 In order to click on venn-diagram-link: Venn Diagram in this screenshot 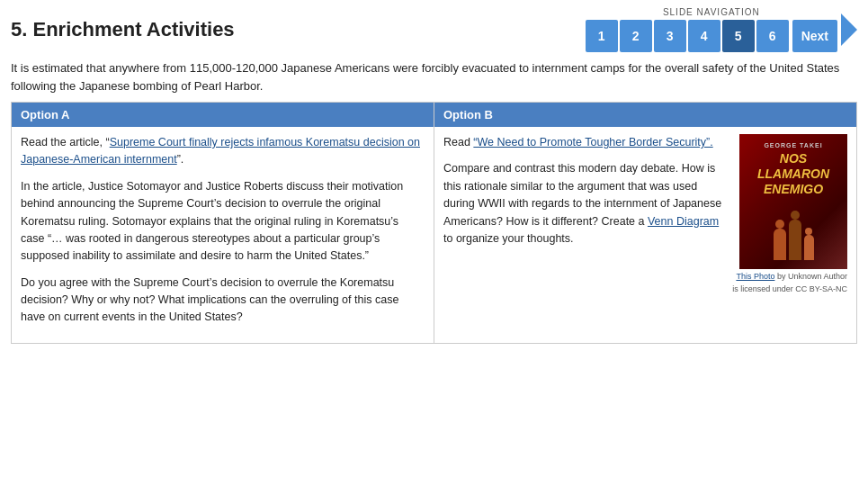, I will do `click(684, 221)`.